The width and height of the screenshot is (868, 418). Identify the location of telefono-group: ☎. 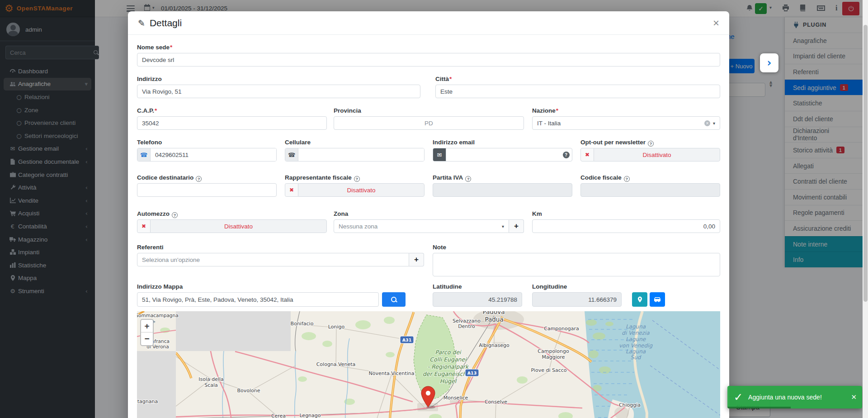
(207, 155).